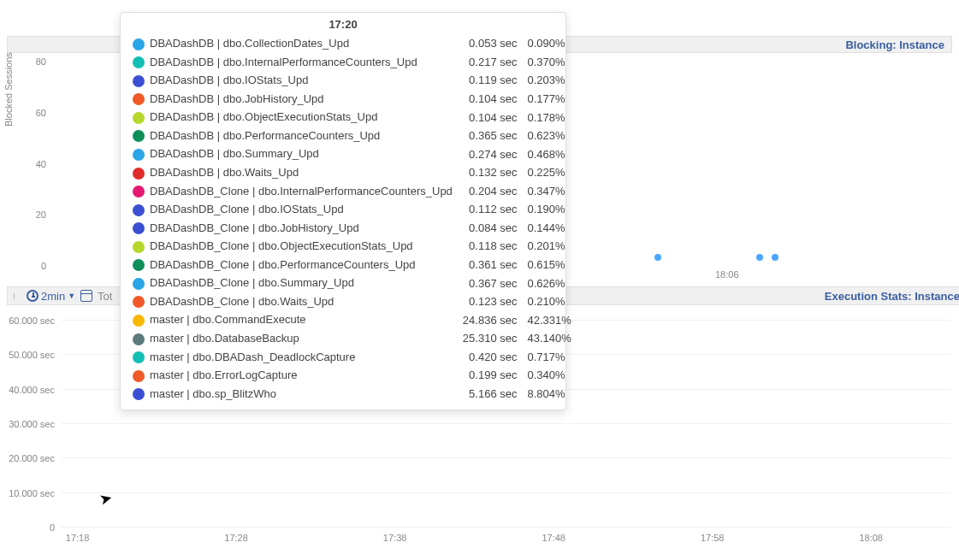 This screenshot has height=560, width=959. What do you see at coordinates (549, 265) in the screenshot?
I see `series-pct: 0.615%` at bounding box center [549, 265].